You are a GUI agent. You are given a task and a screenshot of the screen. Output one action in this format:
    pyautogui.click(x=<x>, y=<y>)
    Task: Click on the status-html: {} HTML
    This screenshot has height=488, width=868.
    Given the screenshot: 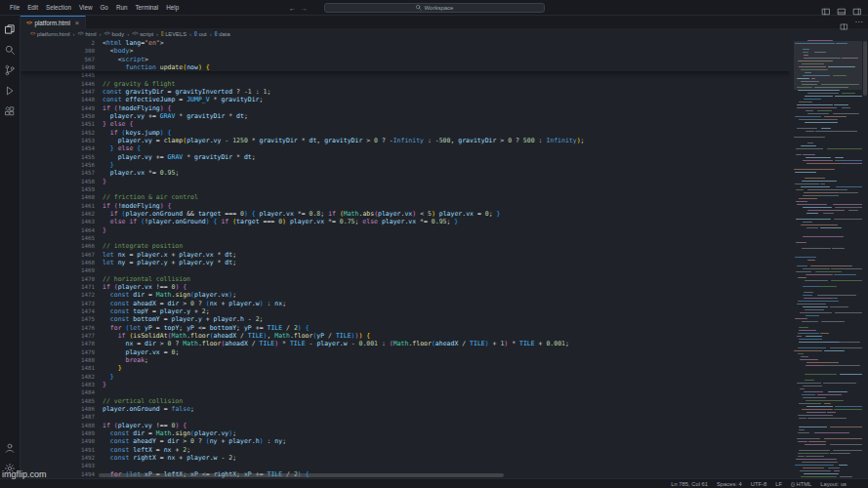 What is the action you would take?
    pyautogui.click(x=801, y=484)
    